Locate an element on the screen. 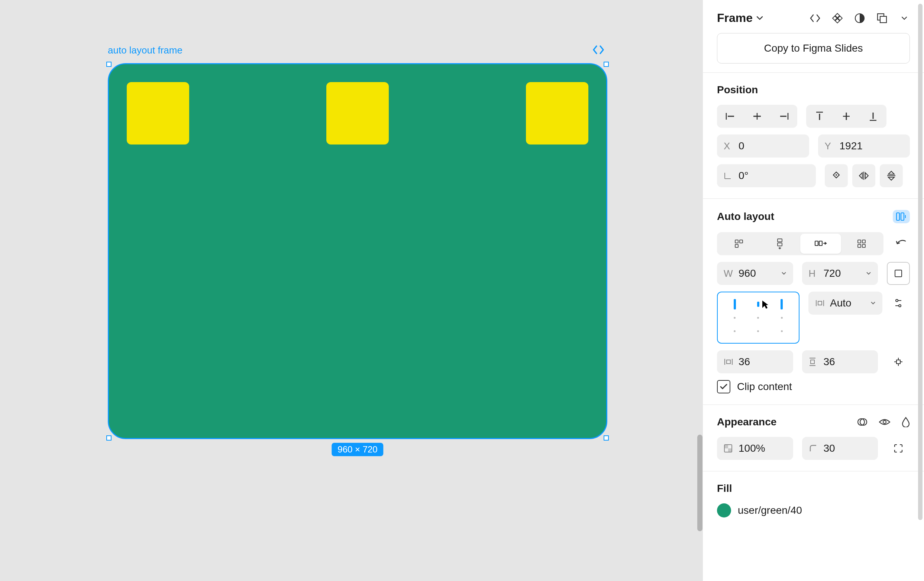 The image size is (924, 581). auto-layout-toggle is located at coordinates (901, 216).